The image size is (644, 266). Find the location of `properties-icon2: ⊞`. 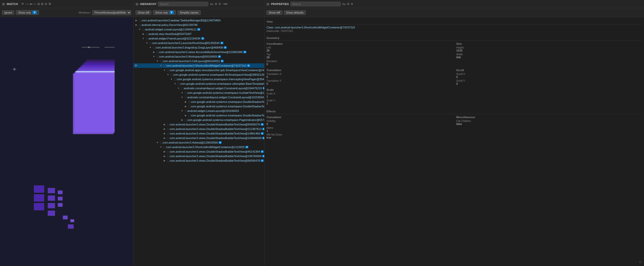

properties-icon2: ⊞ is located at coordinates (348, 4).